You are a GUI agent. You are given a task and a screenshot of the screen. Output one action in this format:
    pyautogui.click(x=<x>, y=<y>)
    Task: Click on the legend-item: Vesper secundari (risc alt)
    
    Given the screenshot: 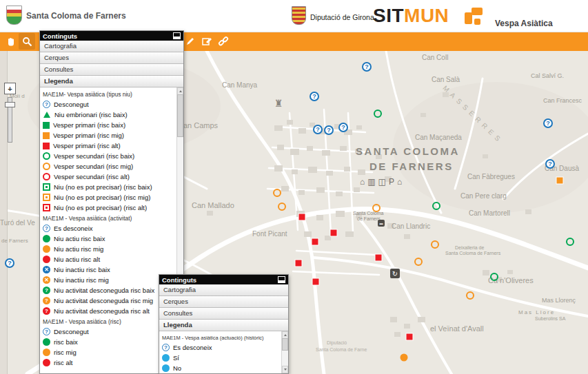 What is the action you would take?
    pyautogui.click(x=109, y=176)
    